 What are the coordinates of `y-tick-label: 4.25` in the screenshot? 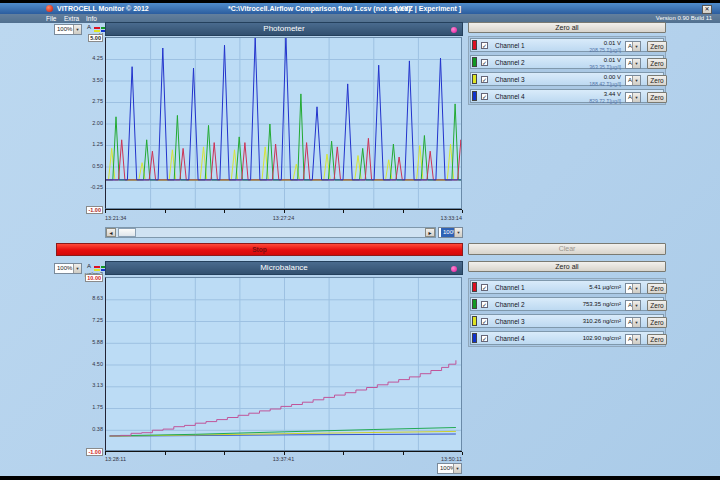 It's located at (98, 58).